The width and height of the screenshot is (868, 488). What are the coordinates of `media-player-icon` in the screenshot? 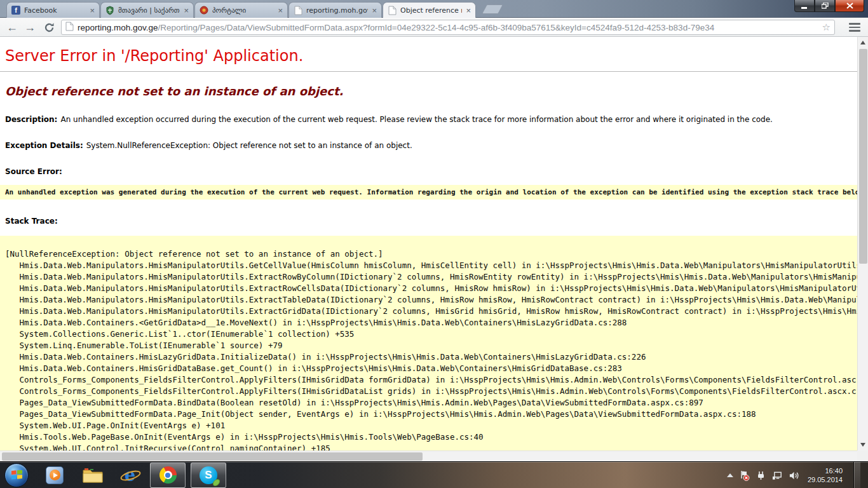 It's located at (55, 475).